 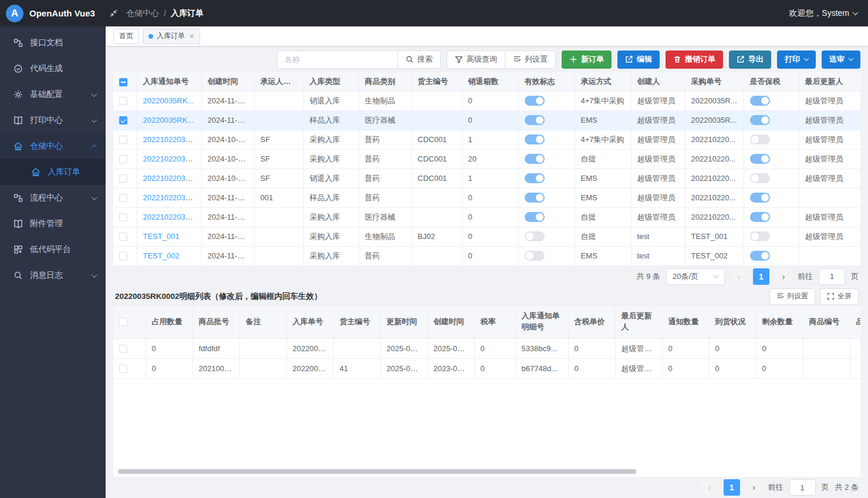 I want to click on sidebar-item-inbound-orders: 入库订单, so click(x=53, y=172).